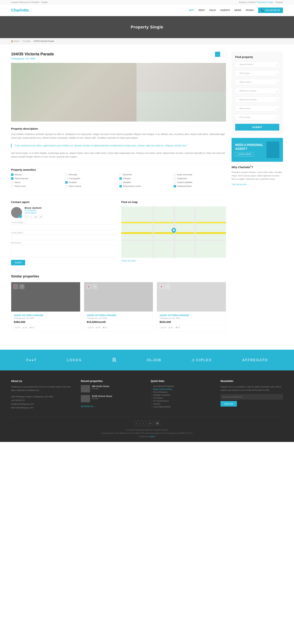 The height and width of the screenshot is (644, 294). I want to click on description-text-1: Cras sodales vestibulum molestie. Quisqu…, so click(119, 136).